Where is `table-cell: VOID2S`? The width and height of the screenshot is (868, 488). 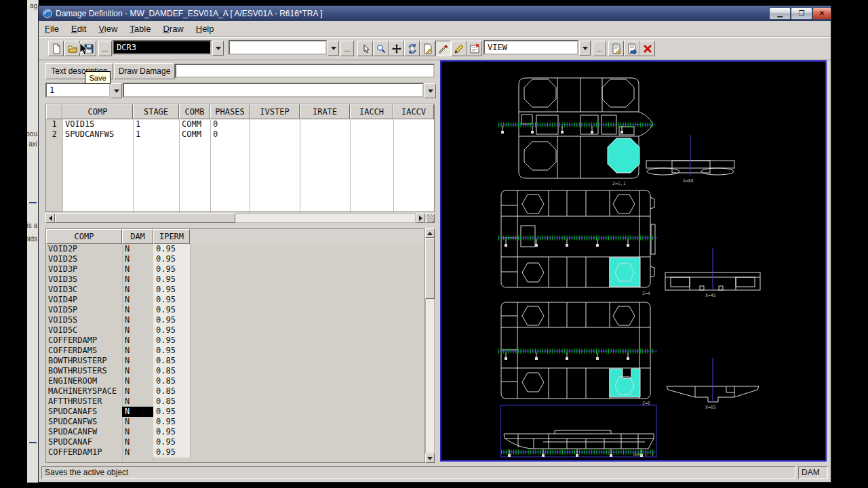
table-cell: VOID2S is located at coordinates (84, 259).